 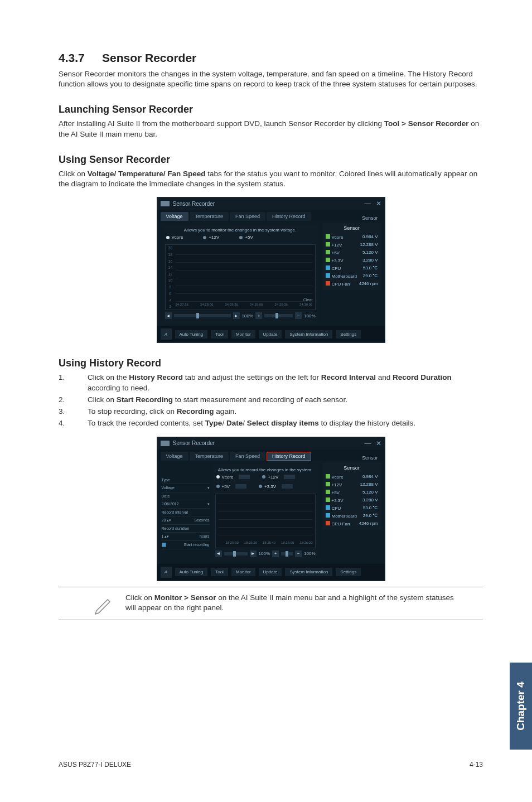 What do you see at coordinates (370, 237) in the screenshot?
I see `sensor-value: 0.984 V` at bounding box center [370, 237].